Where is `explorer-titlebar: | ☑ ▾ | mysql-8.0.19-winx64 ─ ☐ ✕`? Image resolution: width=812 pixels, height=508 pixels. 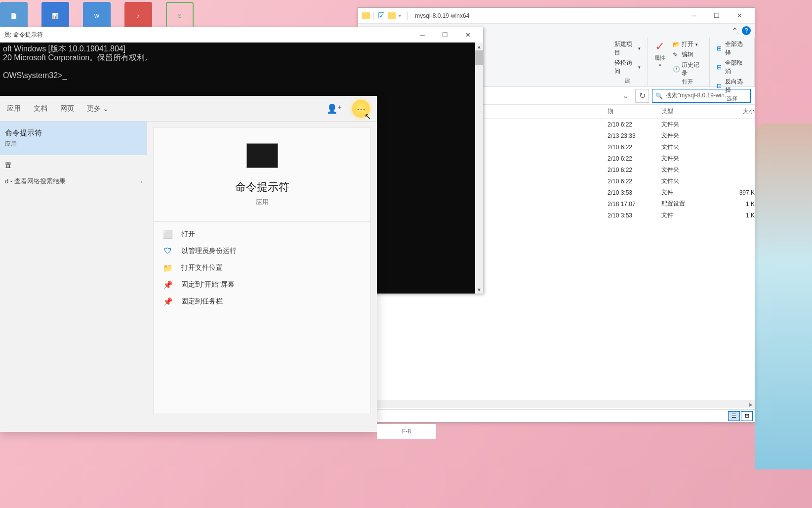
explorer-titlebar: | ☑ ▾ | mysql-8.0.19-winx64 ─ ☐ ✕ is located at coordinates (556, 16).